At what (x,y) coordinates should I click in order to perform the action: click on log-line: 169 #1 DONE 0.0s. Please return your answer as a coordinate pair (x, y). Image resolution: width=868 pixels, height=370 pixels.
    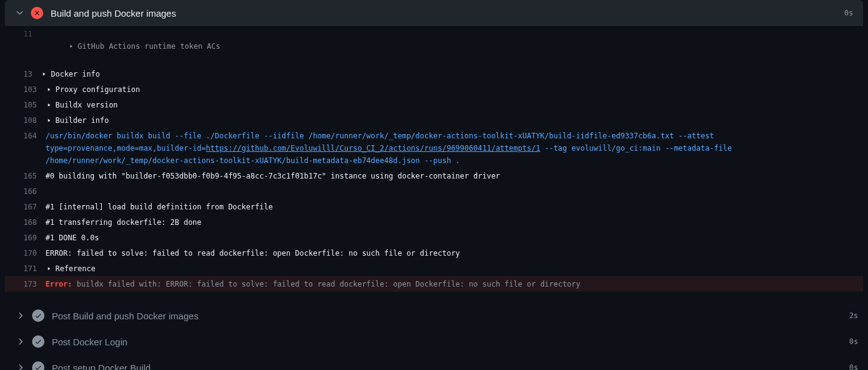
    Looking at the image, I should click on (434, 237).